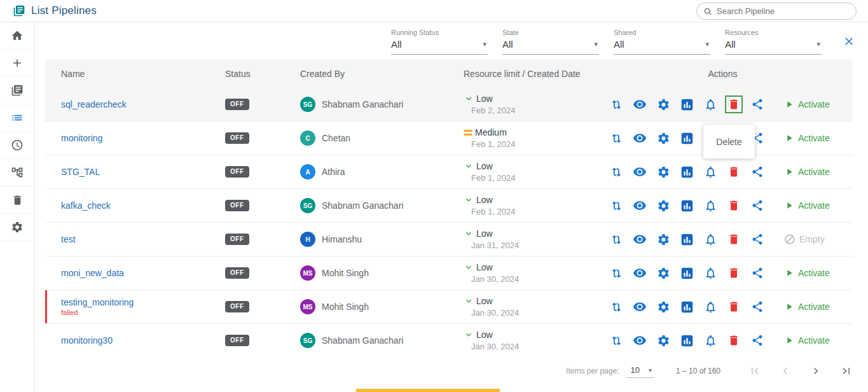 The width and height of the screenshot is (868, 392). I want to click on first-page-button, so click(755, 371).